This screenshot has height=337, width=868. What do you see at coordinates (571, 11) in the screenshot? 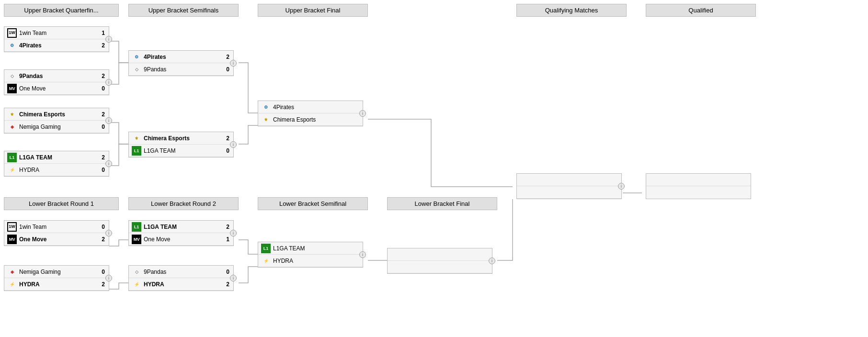
I see `header-qm: Qualifying Matches` at bounding box center [571, 11].